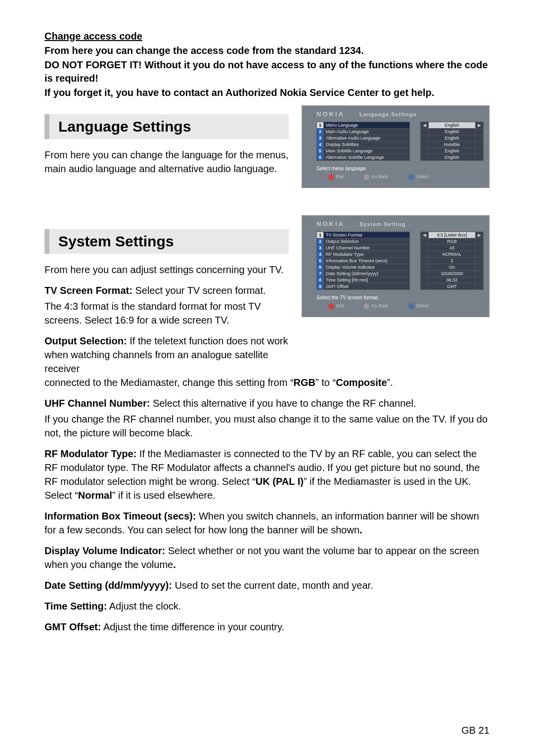 The height and width of the screenshot is (756, 534). What do you see at coordinates (267, 606) in the screenshot?
I see `time-para: Time Setting: Adjust the clock.` at bounding box center [267, 606].